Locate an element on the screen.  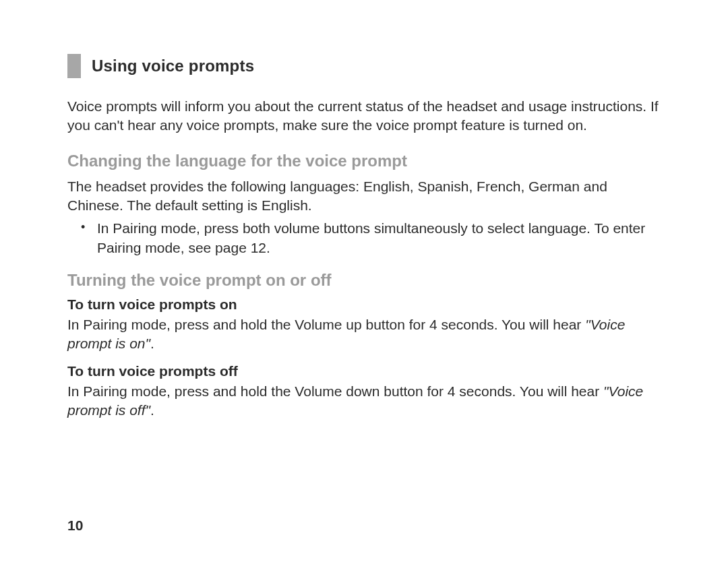
intro-paragraph: Voice prompts will inform you about the … is located at coordinates (364, 116).